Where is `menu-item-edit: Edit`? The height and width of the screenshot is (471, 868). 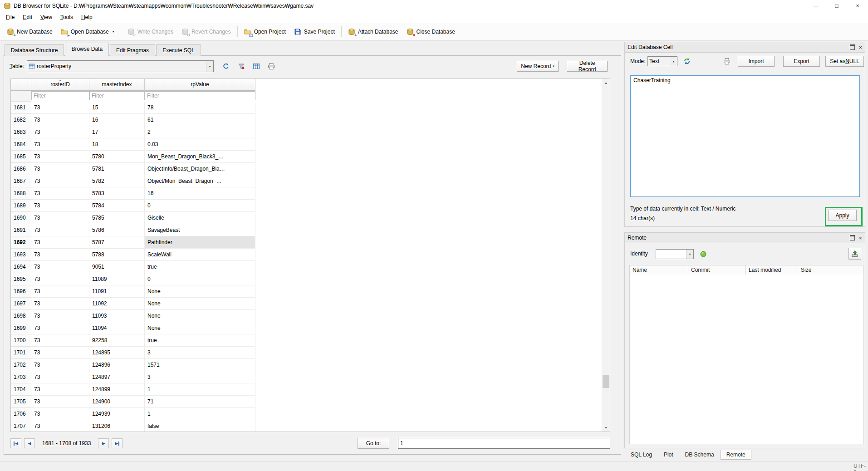
menu-item-edit: Edit is located at coordinates (27, 17).